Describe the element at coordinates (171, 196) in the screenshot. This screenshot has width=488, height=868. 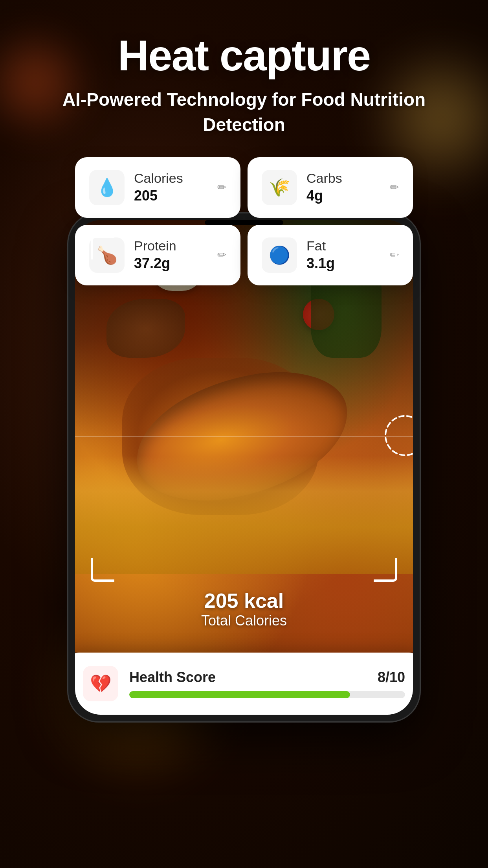
I see `calories-value: 205` at that location.